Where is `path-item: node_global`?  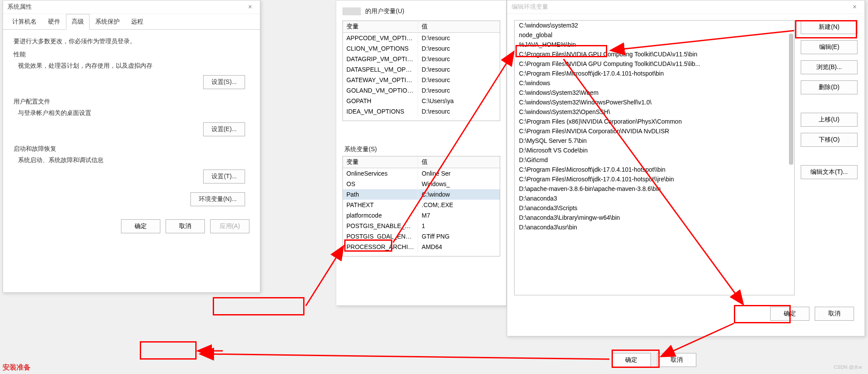
path-item: node_global is located at coordinates (654, 35).